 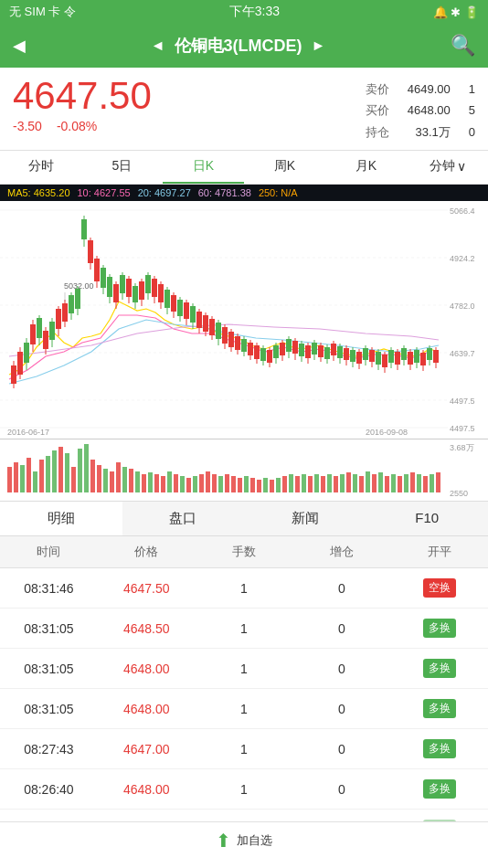 What do you see at coordinates (244, 471) in the screenshot?
I see `volume-chart: 3.68万 2550` at bounding box center [244, 471].